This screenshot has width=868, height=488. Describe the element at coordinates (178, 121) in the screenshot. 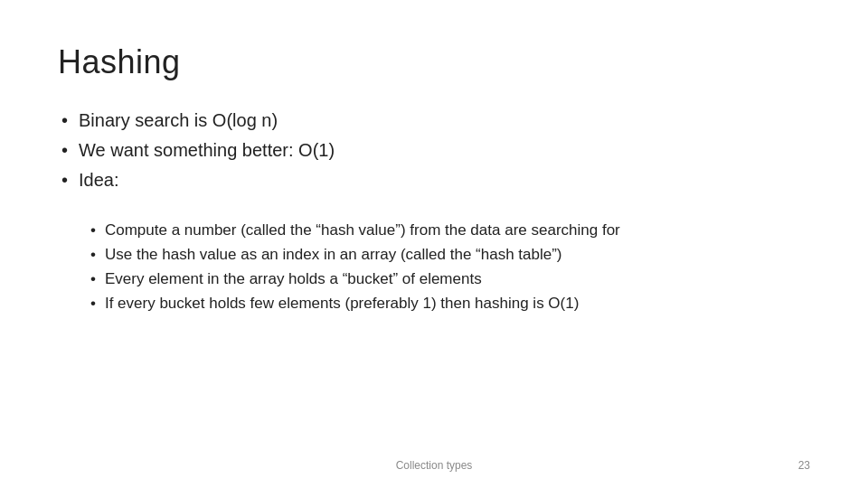

I see `bullet-text-1: Binary search is O(log n)` at that location.